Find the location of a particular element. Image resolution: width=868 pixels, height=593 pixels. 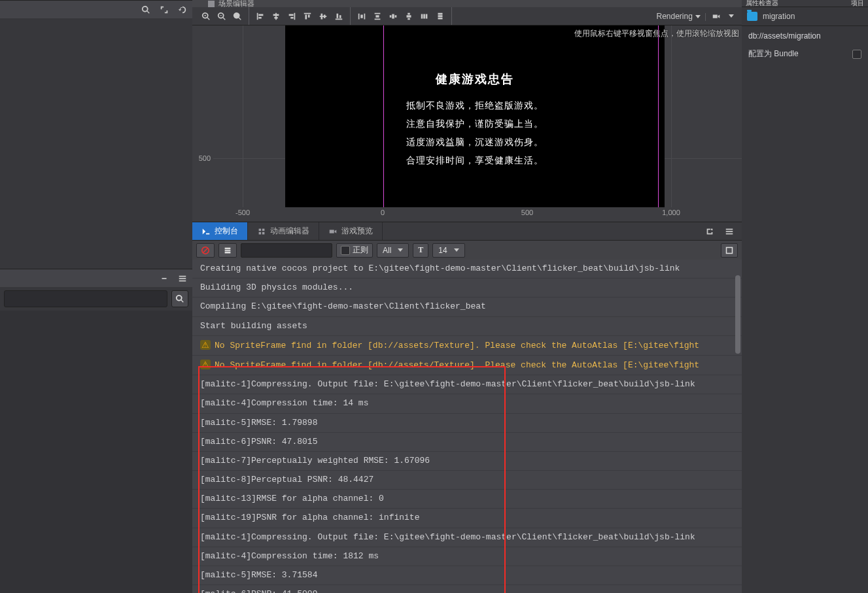

log-line: Start building assets is located at coordinates (467, 327).